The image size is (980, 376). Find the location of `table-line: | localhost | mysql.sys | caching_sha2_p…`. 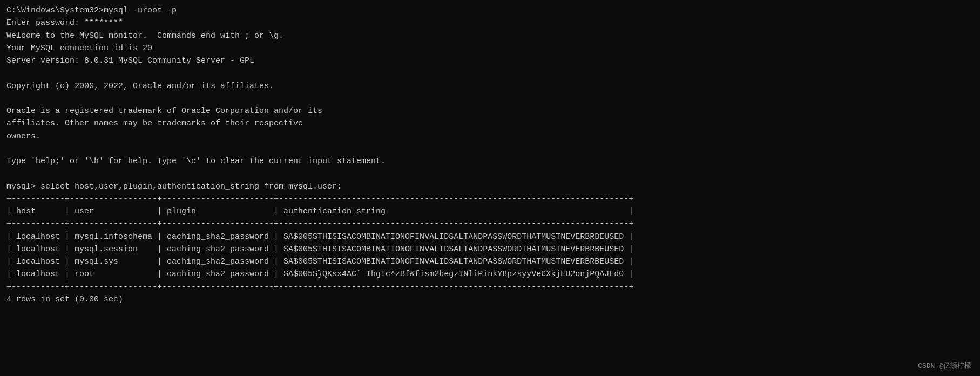

table-line: | localhost | mysql.sys | caching_sha2_p… is located at coordinates (490, 261).